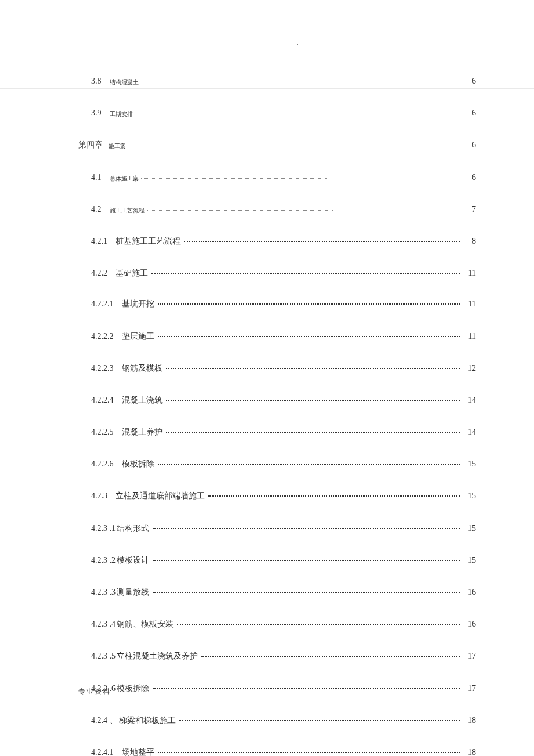  What do you see at coordinates (277, 624) in the screenshot?
I see `toc-row: 4.2.3 .4钢筋、模板安装16` at bounding box center [277, 624].